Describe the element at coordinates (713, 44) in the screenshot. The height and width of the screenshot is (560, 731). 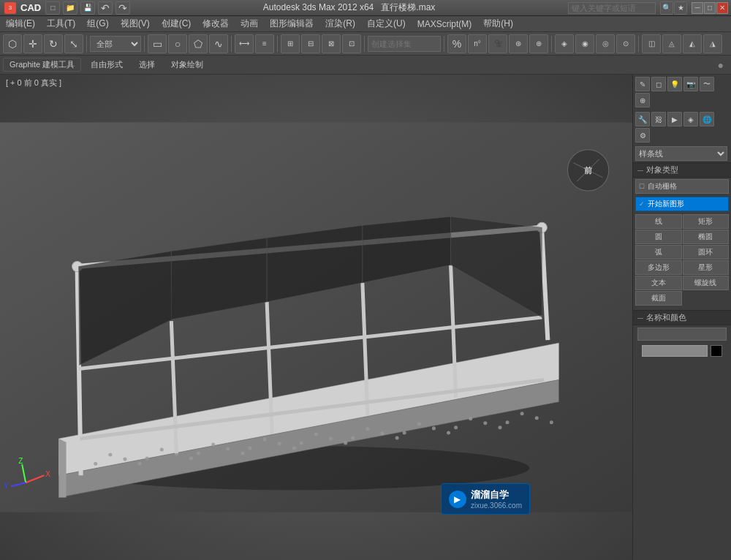
I see `misc-btn4: ◮` at that location.